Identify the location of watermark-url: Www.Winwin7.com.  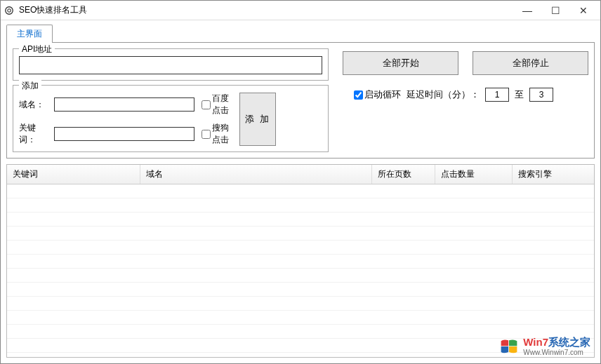
(557, 352).